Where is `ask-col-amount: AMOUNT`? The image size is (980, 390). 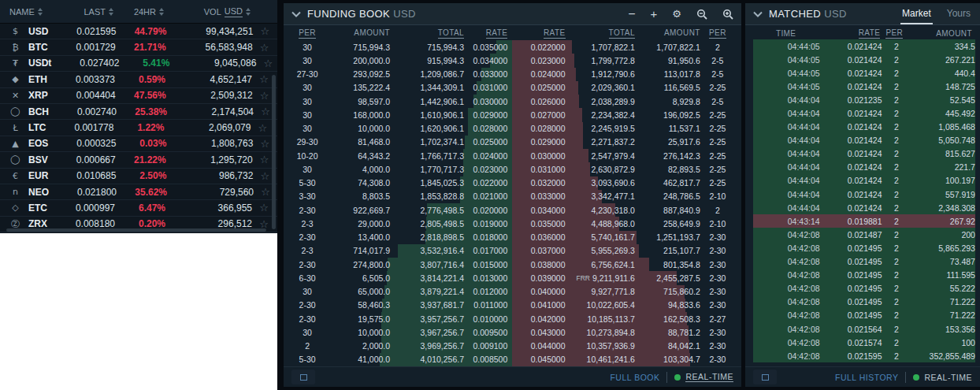
ask-col-amount: AMOUNT is located at coordinates (682, 33).